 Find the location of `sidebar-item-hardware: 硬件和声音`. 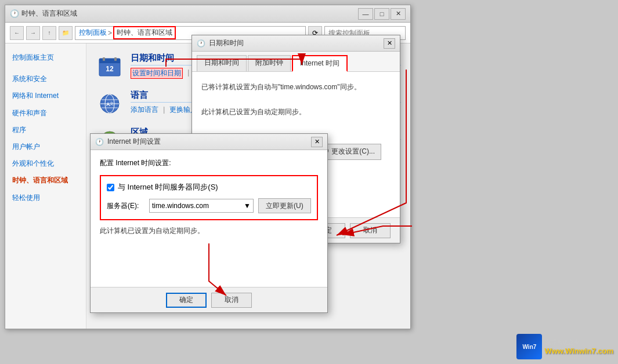

sidebar-item-hardware: 硬件和声音 is located at coordinates (45, 114).